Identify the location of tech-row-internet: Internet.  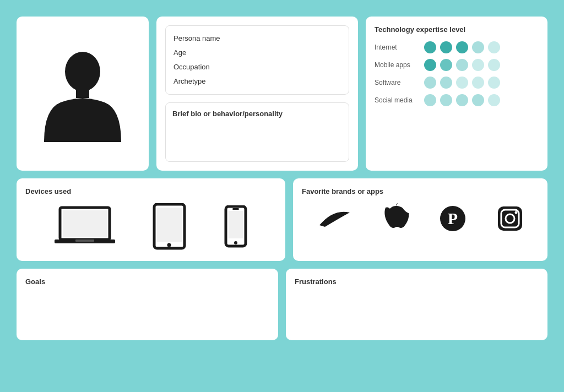
(457, 47).